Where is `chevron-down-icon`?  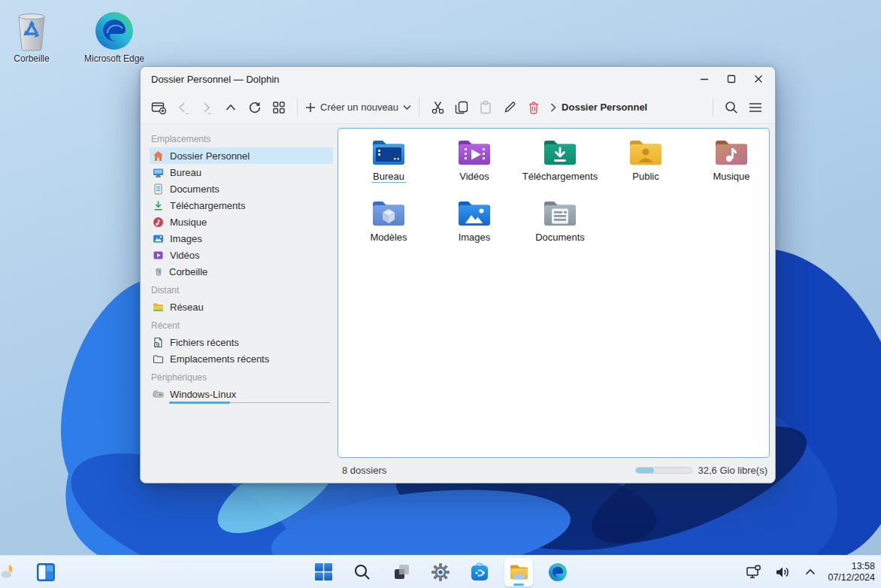
chevron-down-icon is located at coordinates (407, 108).